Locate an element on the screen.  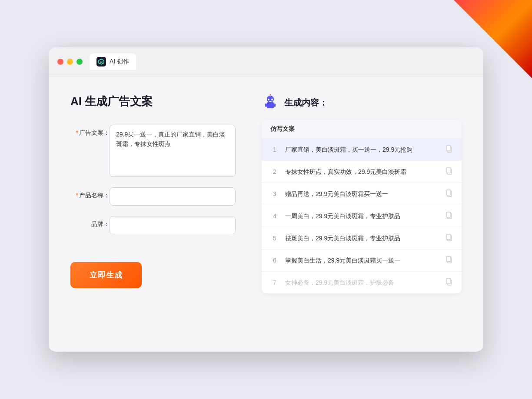
tab-ai-creation: AI AI 创作 is located at coordinates (113, 62).